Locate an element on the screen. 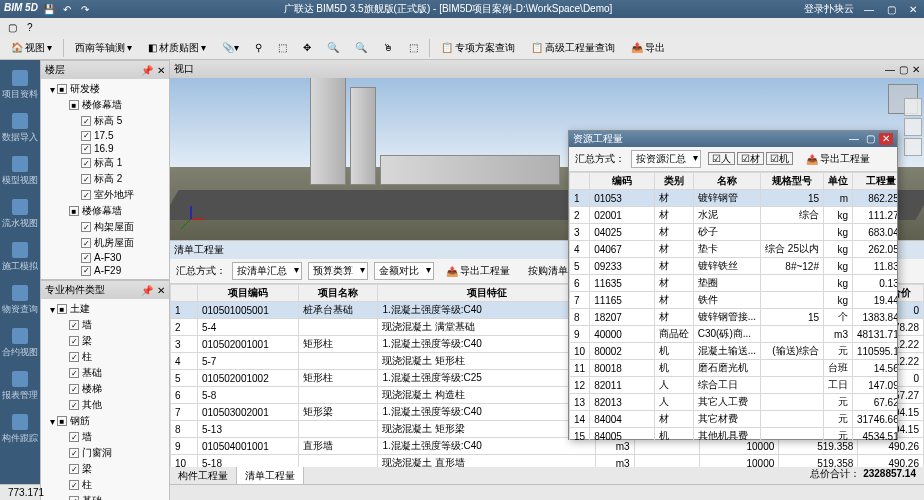 This screenshot has height=500, width=924. table-row: 1382013人其它人工费元67.628167.61 is located at coordinates (734, 402).